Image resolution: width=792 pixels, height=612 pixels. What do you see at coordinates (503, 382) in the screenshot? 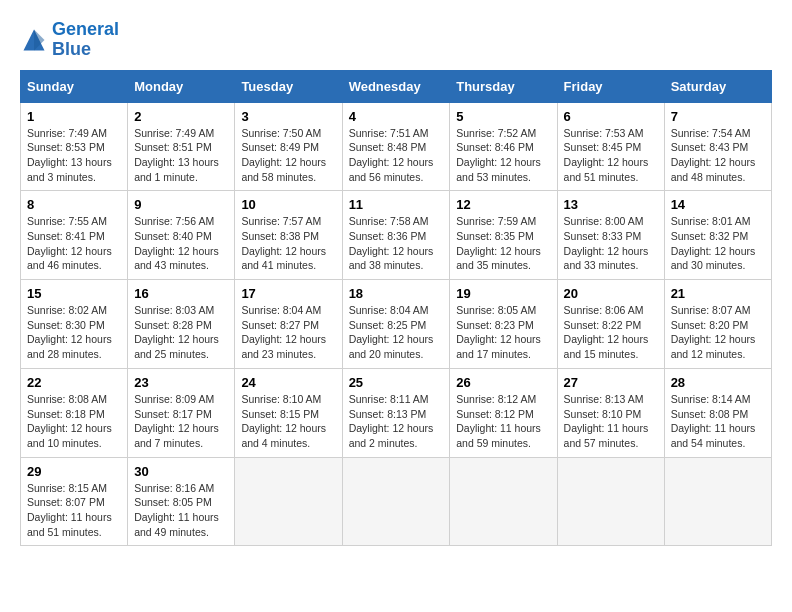
I see `day-number: 26` at bounding box center [503, 382].